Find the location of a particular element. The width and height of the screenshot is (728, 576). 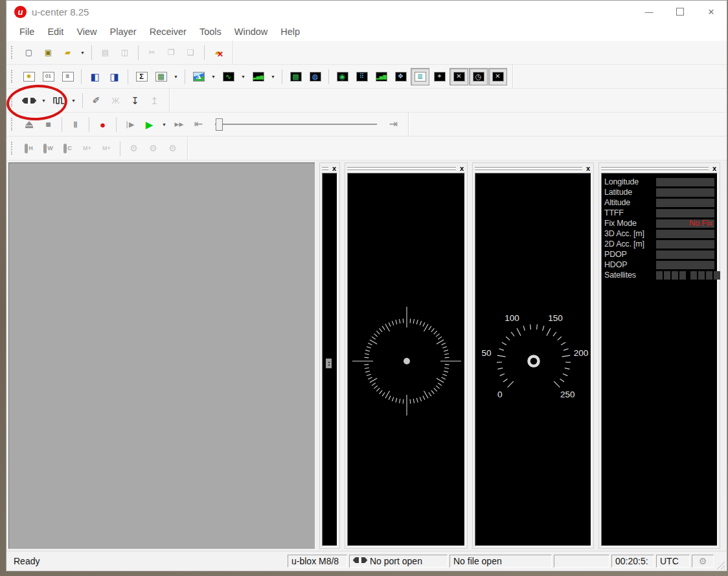

menu-item-file: File is located at coordinates (27, 32).